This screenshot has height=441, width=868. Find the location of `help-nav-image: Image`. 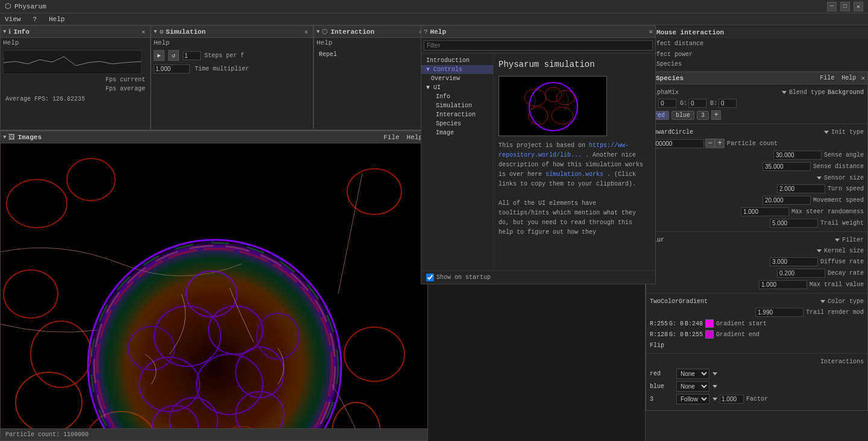

help-nav-image: Image is located at coordinates (457, 133).